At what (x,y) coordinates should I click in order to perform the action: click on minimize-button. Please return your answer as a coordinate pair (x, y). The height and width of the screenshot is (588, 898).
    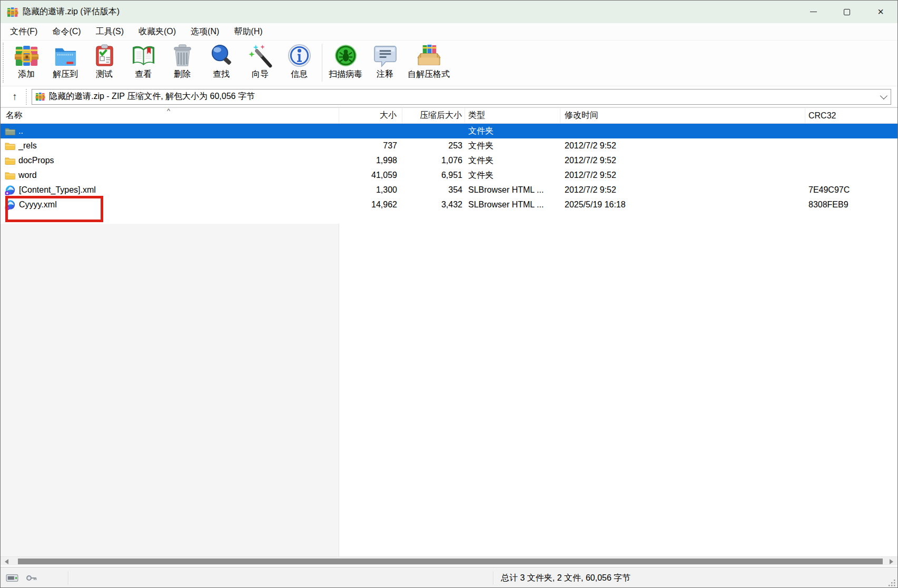
    Looking at the image, I should click on (813, 12).